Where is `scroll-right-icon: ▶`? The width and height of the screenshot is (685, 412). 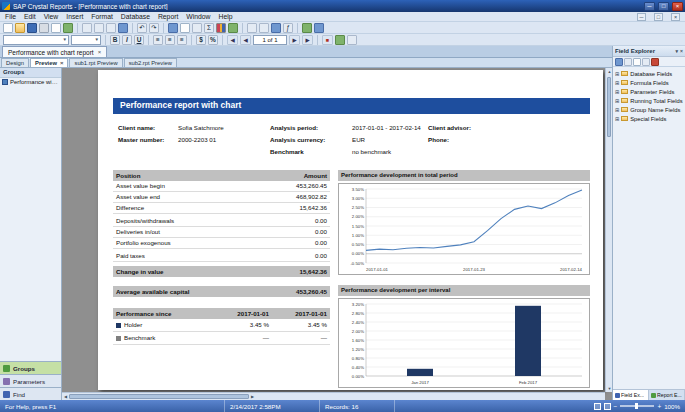 scroll-right-icon: ▶ is located at coordinates (252, 396).